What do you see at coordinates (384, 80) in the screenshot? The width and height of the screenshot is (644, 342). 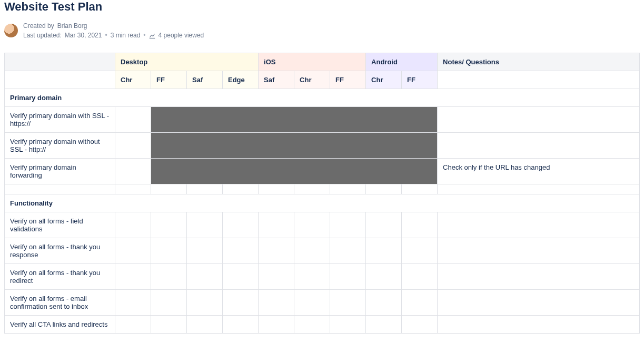 I see `browser-header-android-chr: Chr` at bounding box center [384, 80].